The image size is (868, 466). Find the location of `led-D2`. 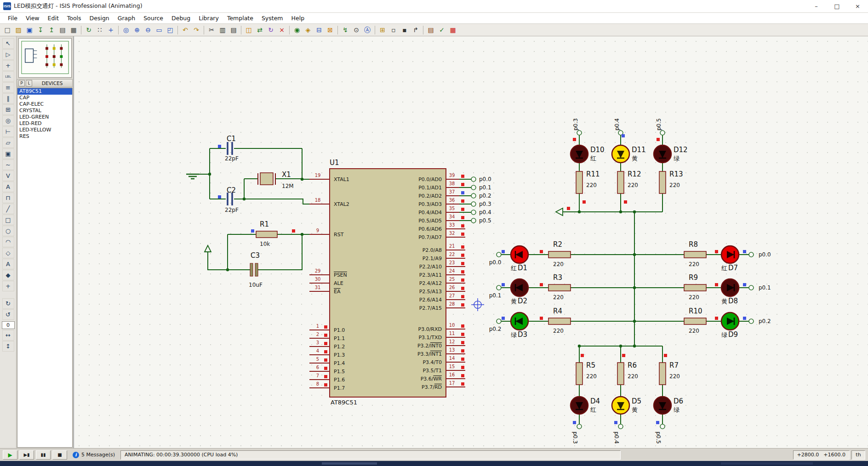

led-D2 is located at coordinates (520, 288).